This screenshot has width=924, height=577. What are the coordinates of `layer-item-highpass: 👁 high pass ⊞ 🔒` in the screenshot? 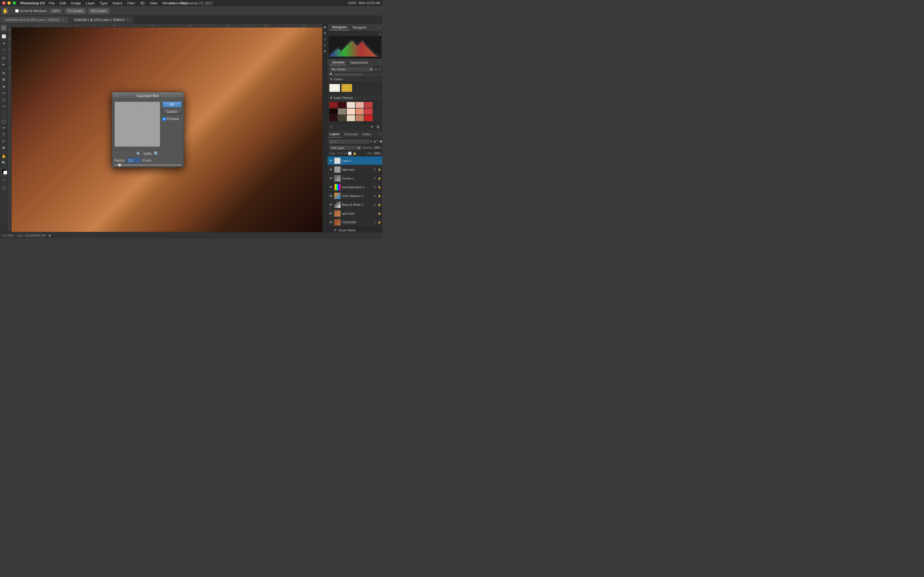 It's located at (355, 169).